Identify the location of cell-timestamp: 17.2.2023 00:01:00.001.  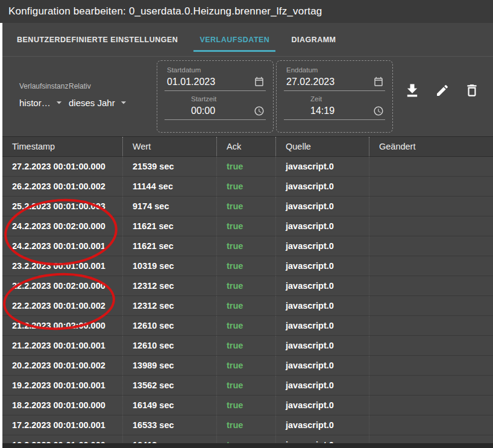
(63, 425).